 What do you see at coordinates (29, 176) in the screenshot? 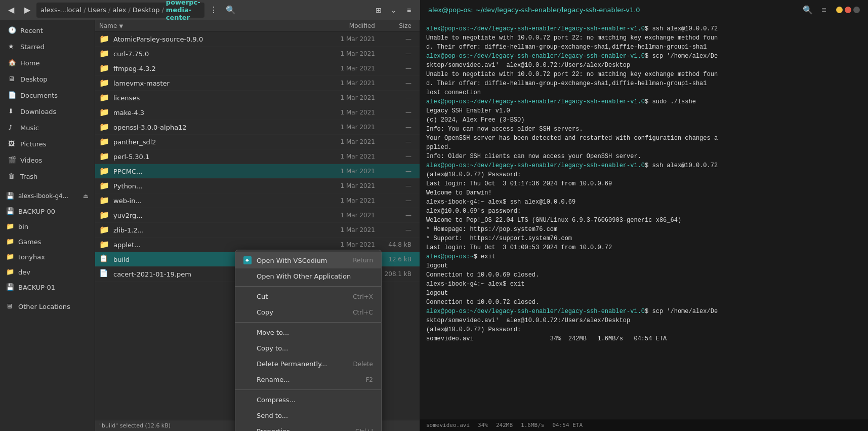
I see `sidebar-item-trash-label: Trash` at bounding box center [29, 176].